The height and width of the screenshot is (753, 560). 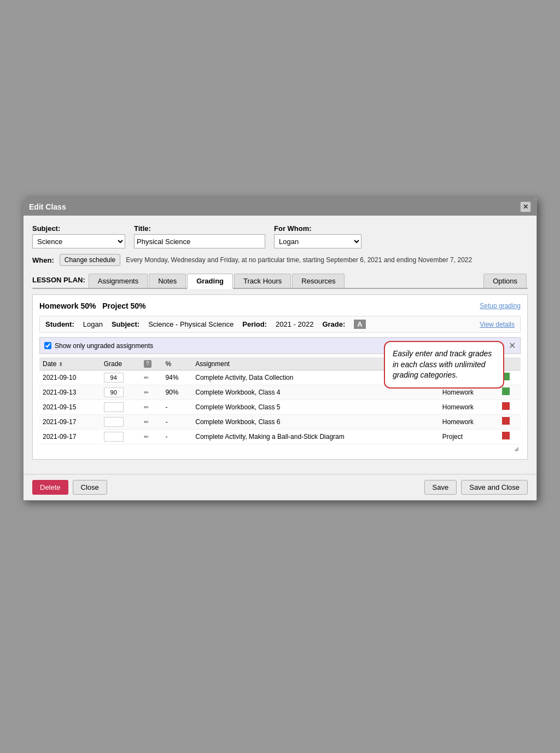 What do you see at coordinates (210, 281) in the screenshot?
I see `tab-grading: Grading` at bounding box center [210, 281].